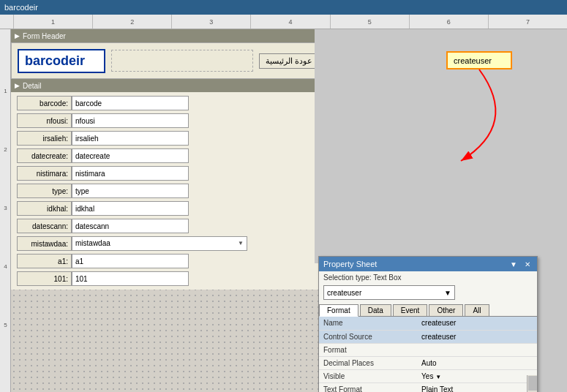  I want to click on ruler: 1234567, so click(284, 22).